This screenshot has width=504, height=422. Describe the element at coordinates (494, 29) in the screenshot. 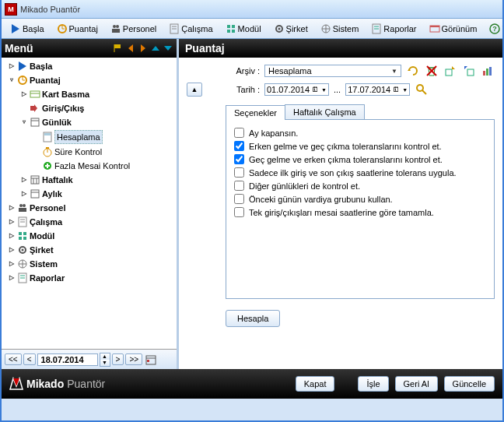

I see `toolbar-yardim: ?Yardım` at that location.